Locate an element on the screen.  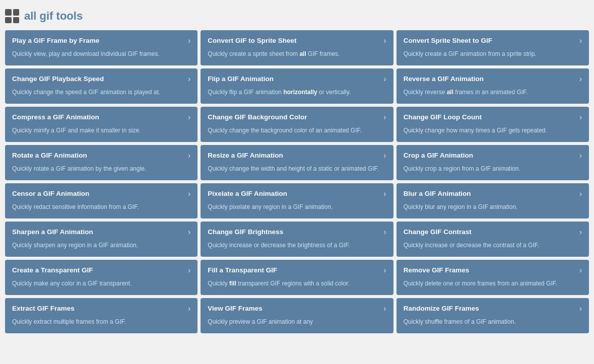
card-header: Crop a GIF Animation › is located at coordinates (493, 156).